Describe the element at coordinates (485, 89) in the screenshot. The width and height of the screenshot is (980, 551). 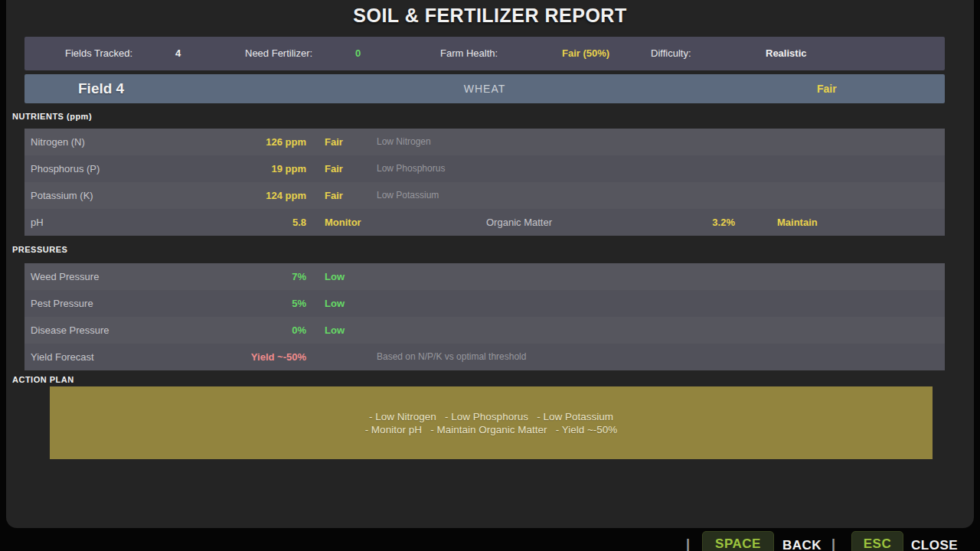
I see `field-crop: WHEAT` at that location.